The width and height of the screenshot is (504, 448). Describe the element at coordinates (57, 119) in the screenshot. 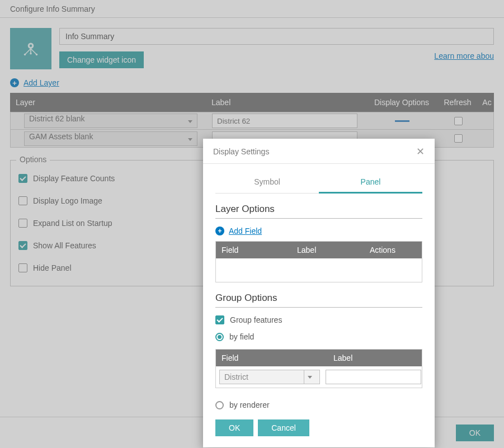

I see `layer-select-value: District 62 blank` at that location.